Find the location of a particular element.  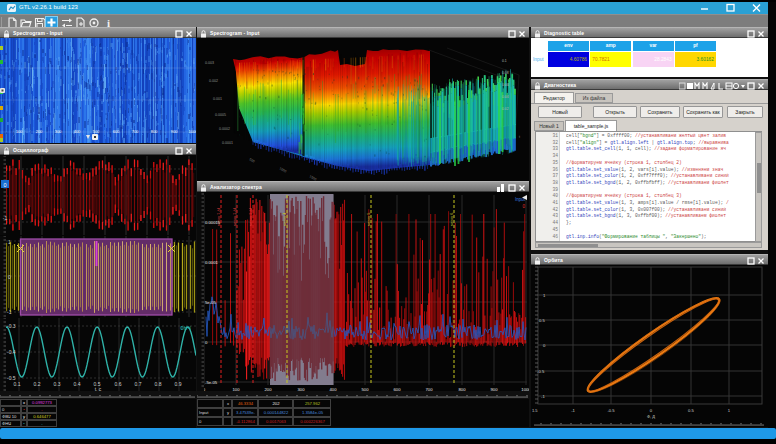

svg-text: 300 is located at coordinates (58, 132).